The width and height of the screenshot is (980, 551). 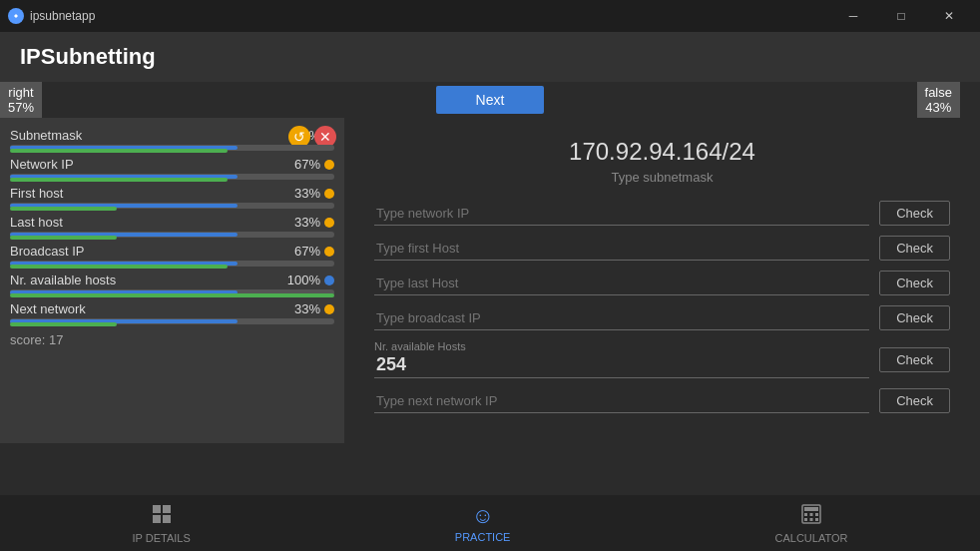 What do you see at coordinates (172, 283) in the screenshot?
I see `stat-item: Nr. available hosts 100%` at bounding box center [172, 283].